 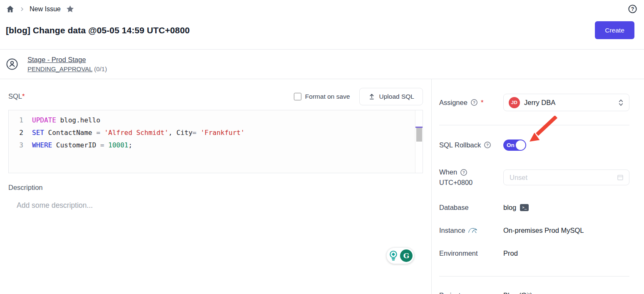 I want to click on format-on-save-label: Format on save, so click(x=328, y=97).